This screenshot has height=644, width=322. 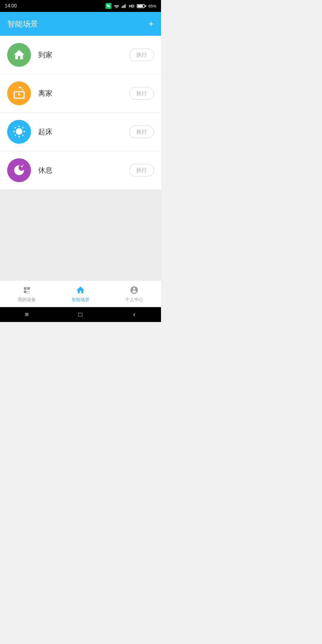 I want to click on execute-button-home: 执行, so click(x=142, y=55).